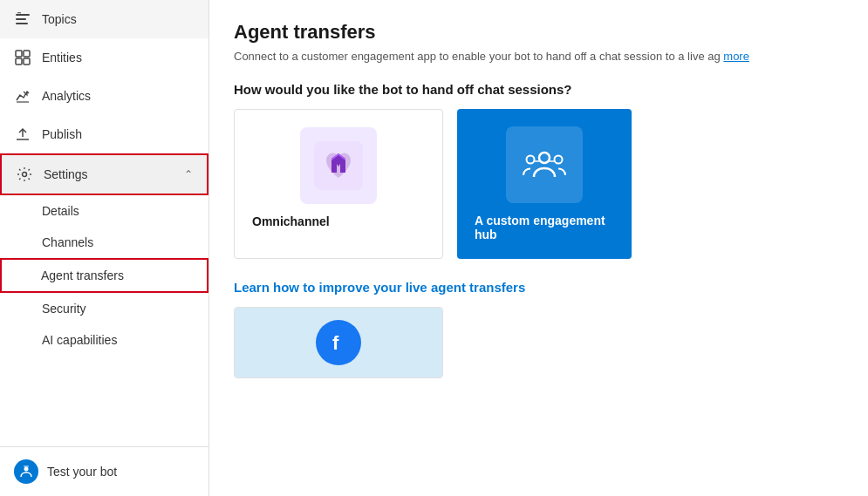 The image size is (868, 496). What do you see at coordinates (23, 19) in the screenshot?
I see `topics-icon` at bounding box center [23, 19].